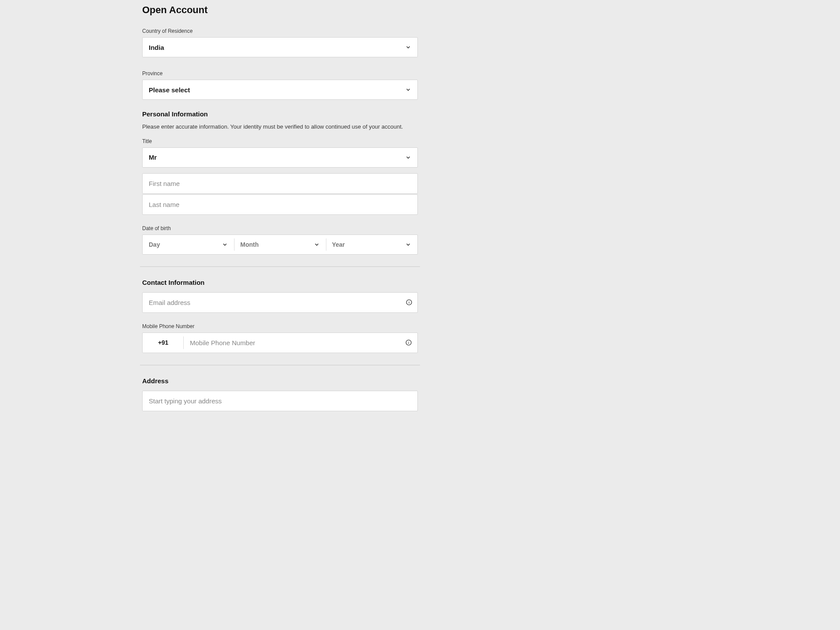 The height and width of the screenshot is (630, 840). What do you see at coordinates (169, 90) in the screenshot?
I see `province-value: Please select` at bounding box center [169, 90].